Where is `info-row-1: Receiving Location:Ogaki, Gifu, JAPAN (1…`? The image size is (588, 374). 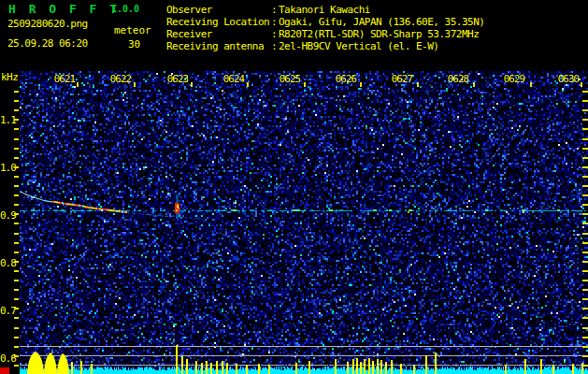 info-row-1: Receiving Location:Ogaki, Gifu, JAPAN (1… is located at coordinates (325, 22).